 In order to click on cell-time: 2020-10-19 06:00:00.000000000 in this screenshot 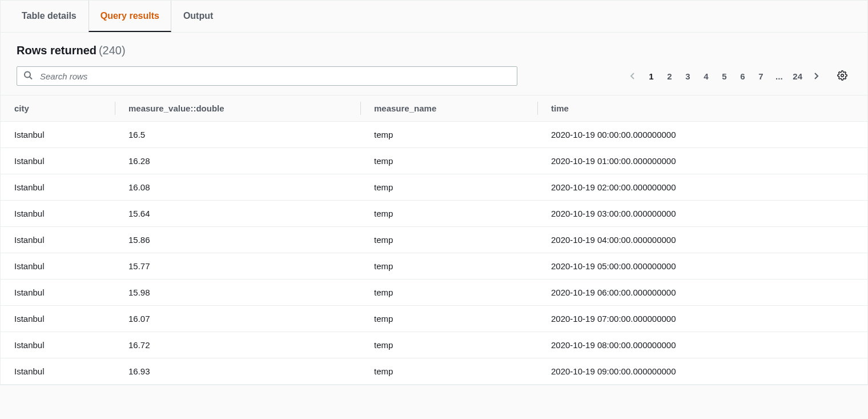, I will do `click(702, 293)`.